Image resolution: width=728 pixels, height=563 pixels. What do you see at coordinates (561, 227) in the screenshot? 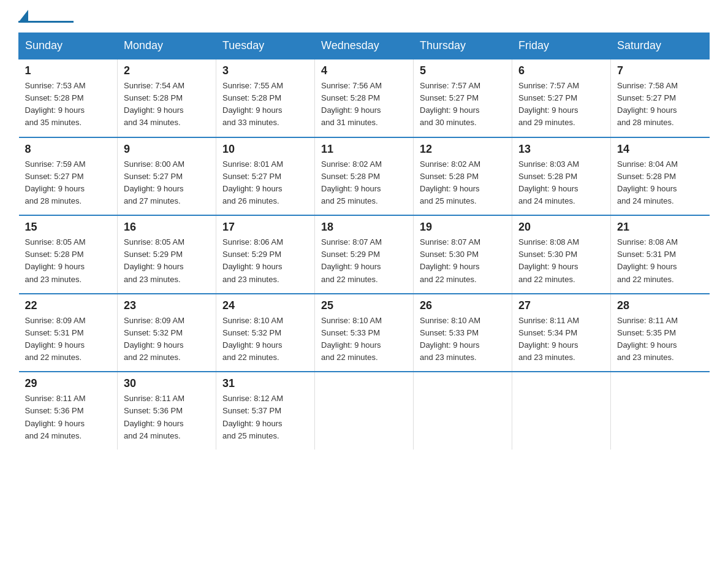
I see `day-number: 20` at bounding box center [561, 227].